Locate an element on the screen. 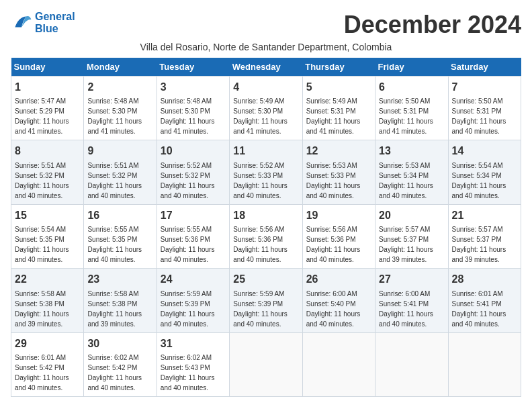 This screenshot has width=532, height=411. calendar-header: SundayMondayTuesdayWednesdayThursdayFrid… is located at coordinates (266, 67).